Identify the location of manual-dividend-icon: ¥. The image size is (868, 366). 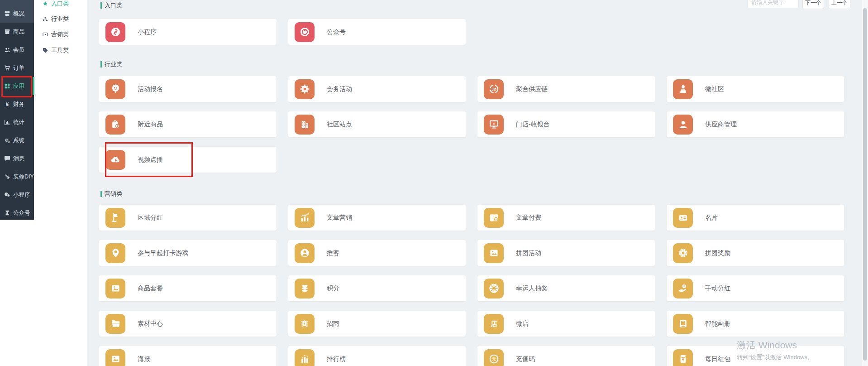
(683, 289).